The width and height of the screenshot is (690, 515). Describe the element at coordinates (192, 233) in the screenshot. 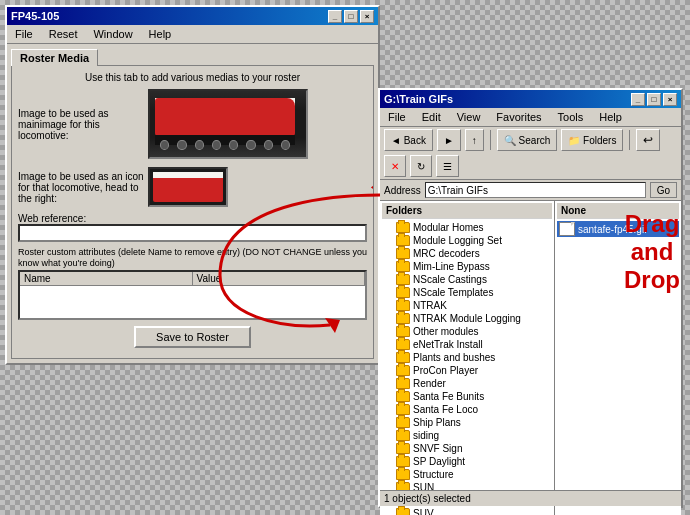

I see `web-ref-input` at that location.